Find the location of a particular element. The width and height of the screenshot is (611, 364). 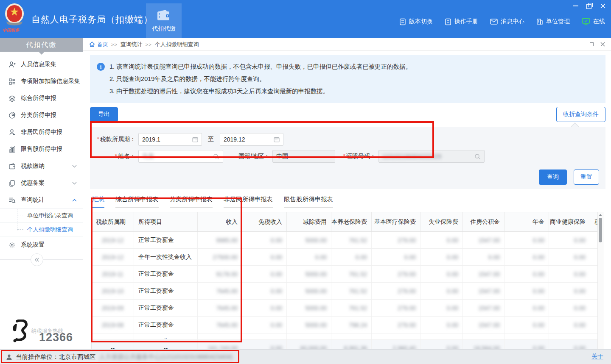

column-header-tax_free: 免税收入 is located at coordinates (265, 222).